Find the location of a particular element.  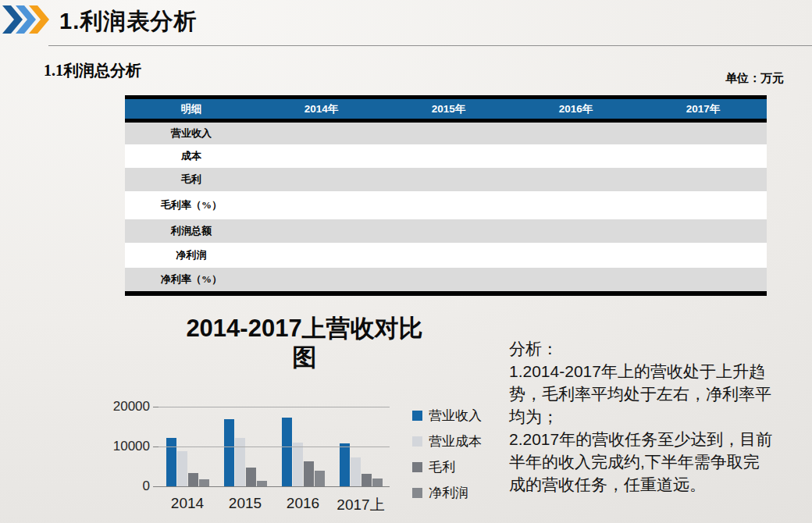

table-row-label: 净利率（%） is located at coordinates (191, 279).